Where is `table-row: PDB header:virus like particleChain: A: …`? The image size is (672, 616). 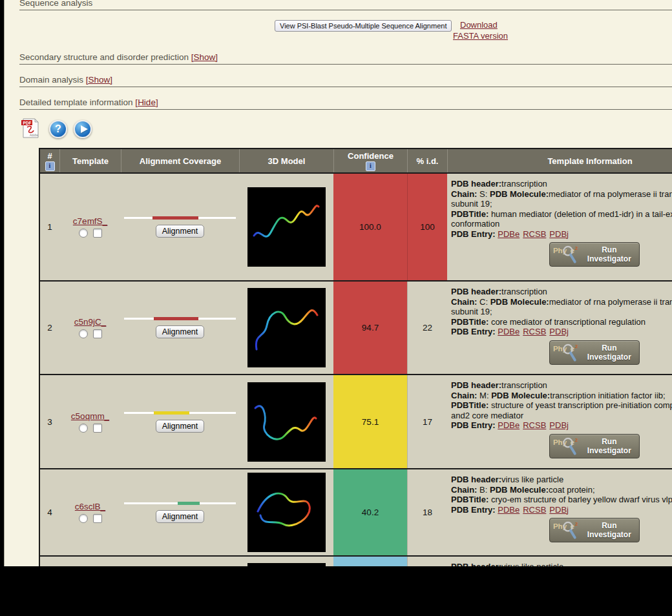
table-row: PDB header:virus like particleChain: A: … is located at coordinates (356, 560).